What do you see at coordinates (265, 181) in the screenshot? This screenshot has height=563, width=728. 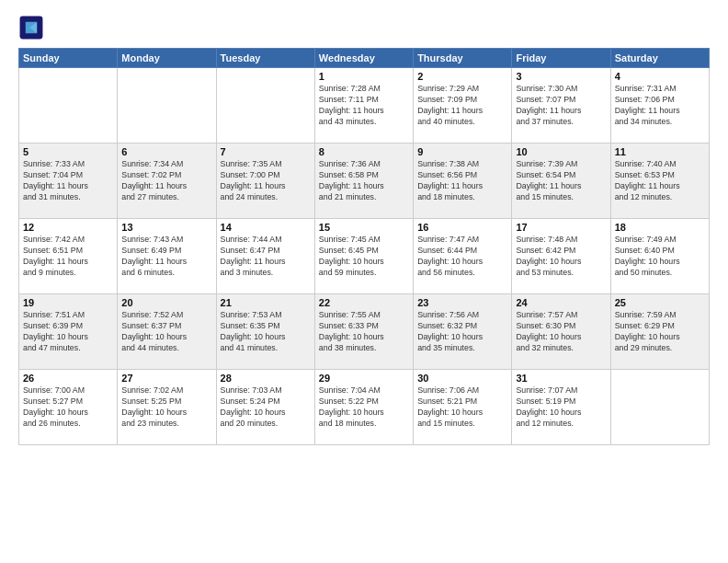 I see `calendar-cell: 7Sunrise: 7:35 AM Sunset: 7:00 PM Daylig…` at bounding box center [265, 181].